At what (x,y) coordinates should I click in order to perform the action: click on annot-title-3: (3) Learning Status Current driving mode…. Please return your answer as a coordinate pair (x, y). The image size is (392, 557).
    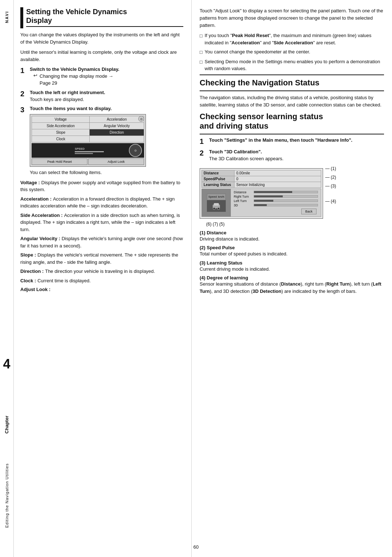
    Looking at the image, I should click on (292, 266).